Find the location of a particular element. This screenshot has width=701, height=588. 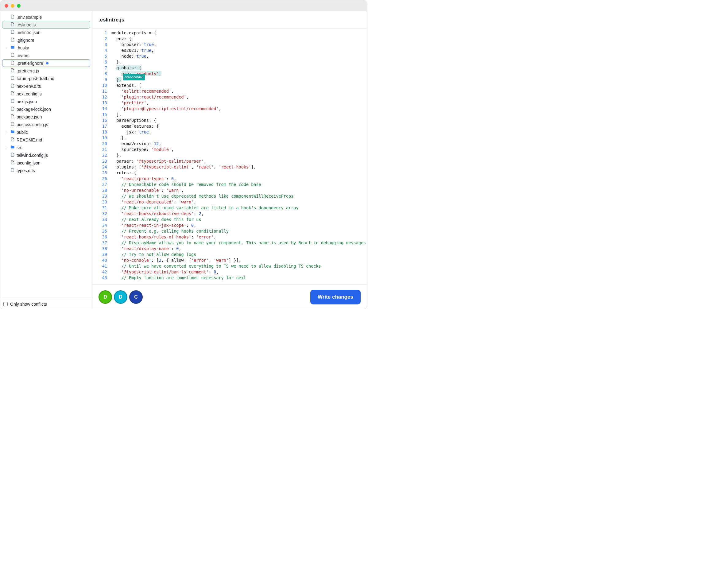

write-changes-button: Write changes is located at coordinates (335, 297).